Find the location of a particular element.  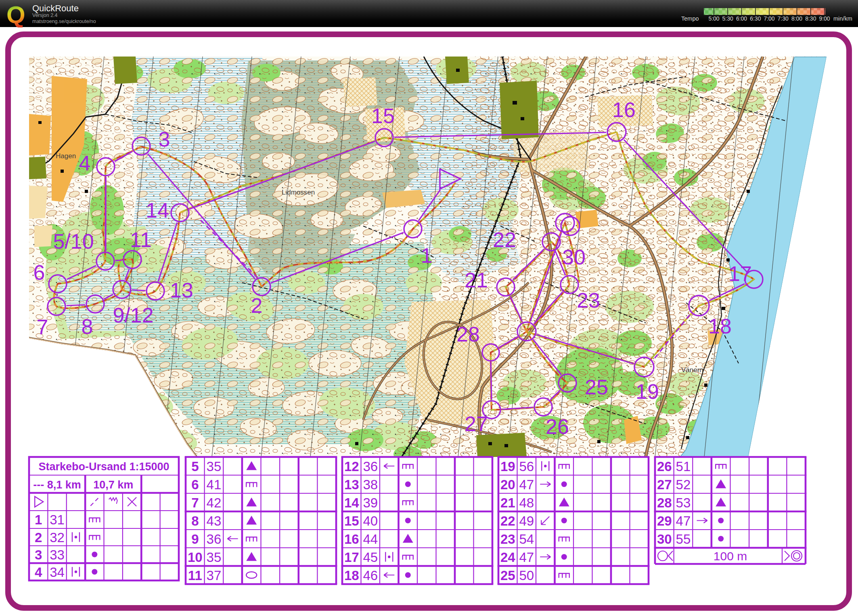

svg-text: 19 is located at coordinates (508, 467).